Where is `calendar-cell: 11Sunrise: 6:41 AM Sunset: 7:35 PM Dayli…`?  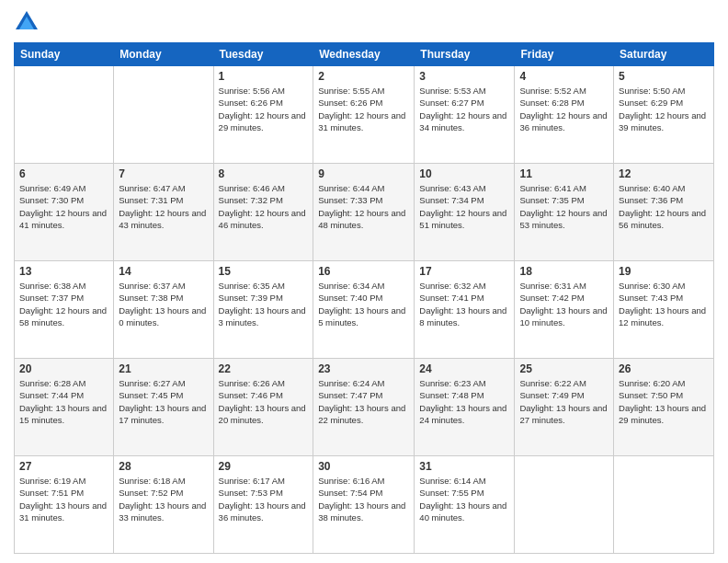
calendar-cell: 11Sunrise: 6:41 AM Sunset: 7:35 PM Dayli… is located at coordinates (564, 213).